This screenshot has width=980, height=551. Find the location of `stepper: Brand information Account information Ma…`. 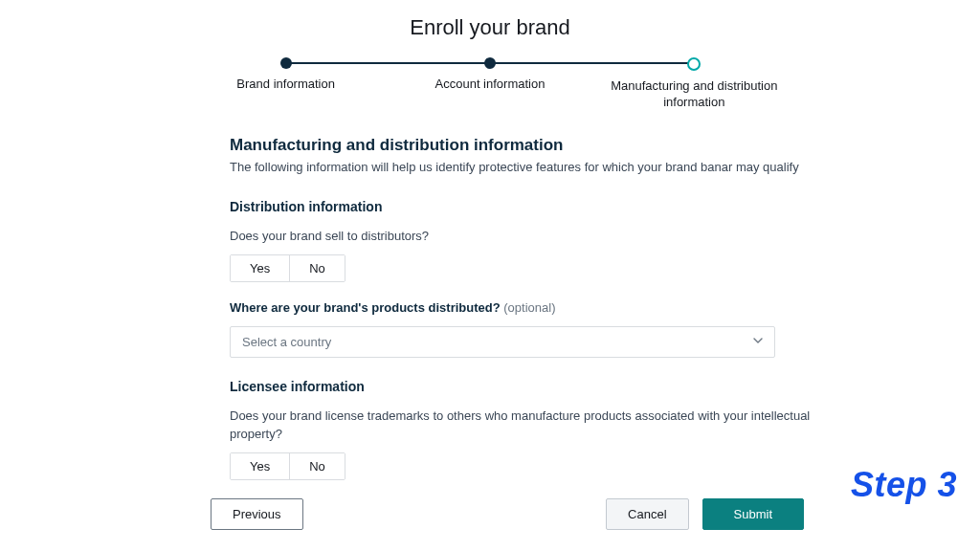

stepper: Brand information Account information Ma… is located at coordinates (490, 84).